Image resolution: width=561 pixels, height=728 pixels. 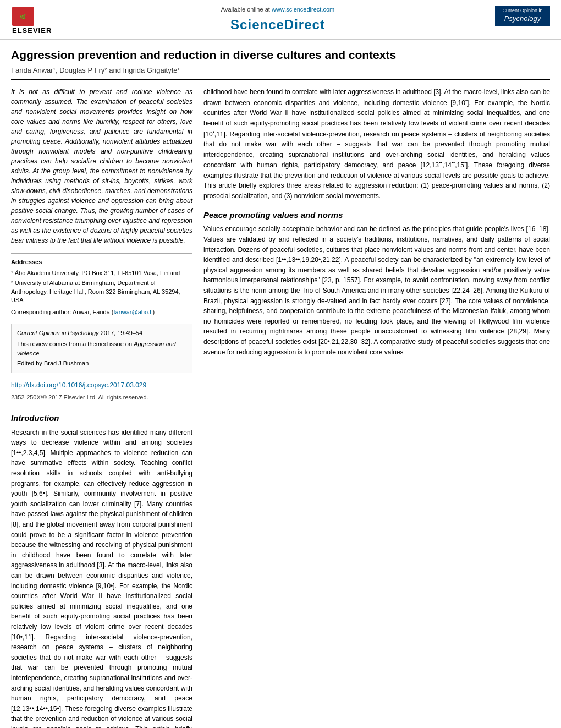 I want to click on psychology-label: Psychology, so click(x=522, y=19).